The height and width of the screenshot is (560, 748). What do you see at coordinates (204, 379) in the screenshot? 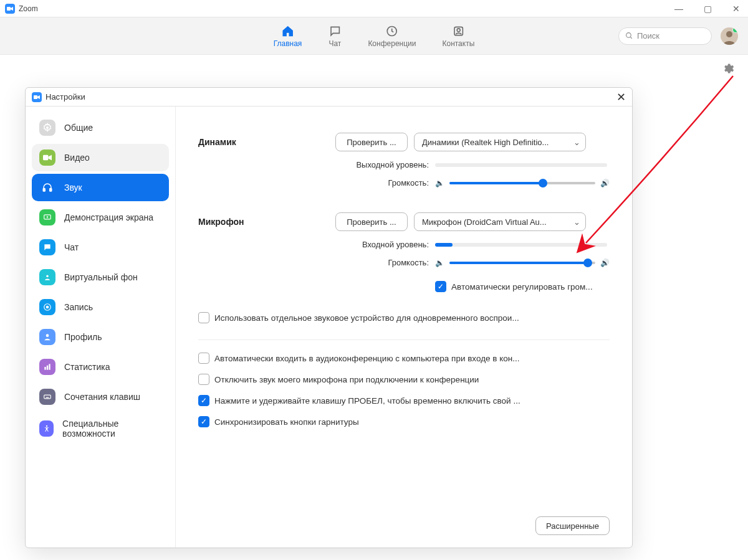
I see `mute-on-join-checkbox` at bounding box center [204, 379].